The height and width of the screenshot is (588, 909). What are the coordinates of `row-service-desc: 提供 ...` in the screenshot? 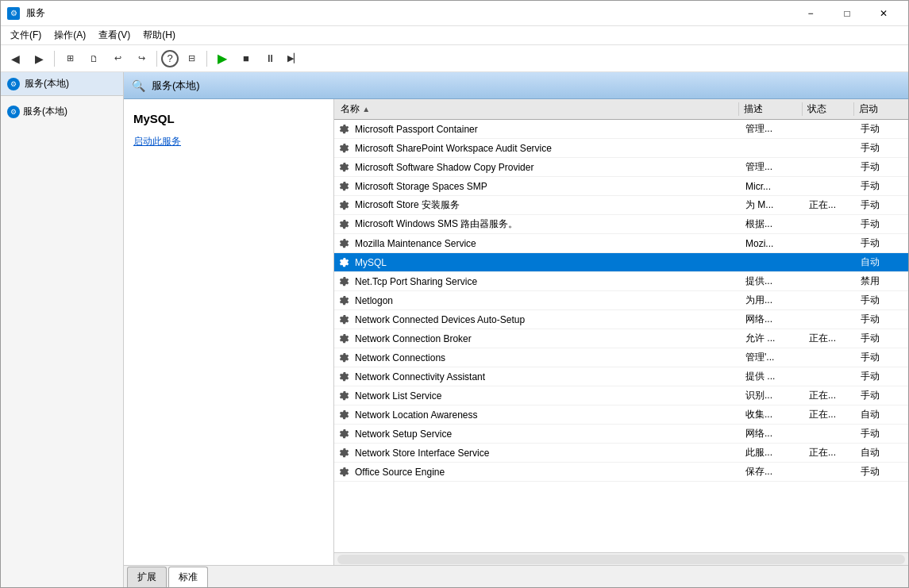 It's located at (772, 376).